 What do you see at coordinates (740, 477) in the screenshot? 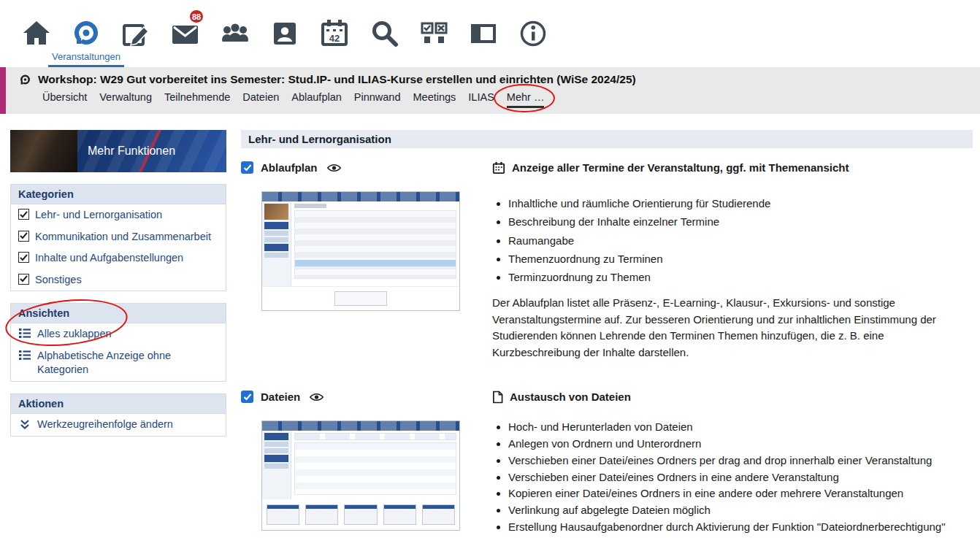
I see `bullet-item: Verschieben einer Datei/eines Ordners in…` at bounding box center [740, 477].